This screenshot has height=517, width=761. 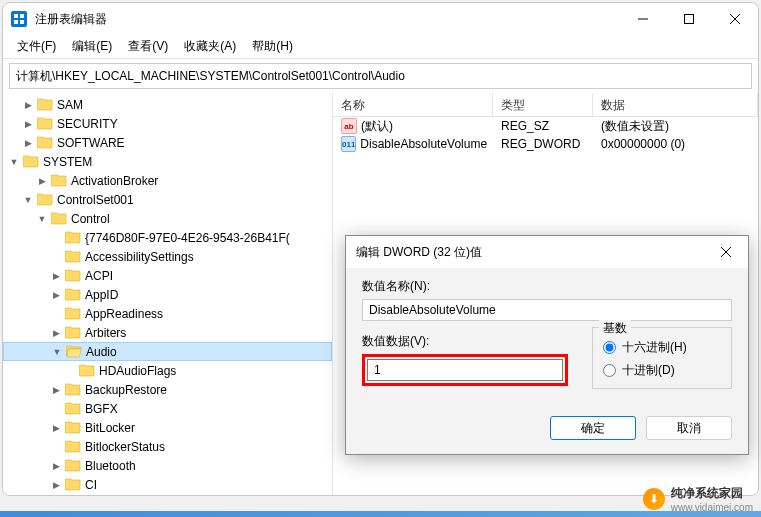 I want to click on tree-node-audio: ▼Audio, so click(x=168, y=352).